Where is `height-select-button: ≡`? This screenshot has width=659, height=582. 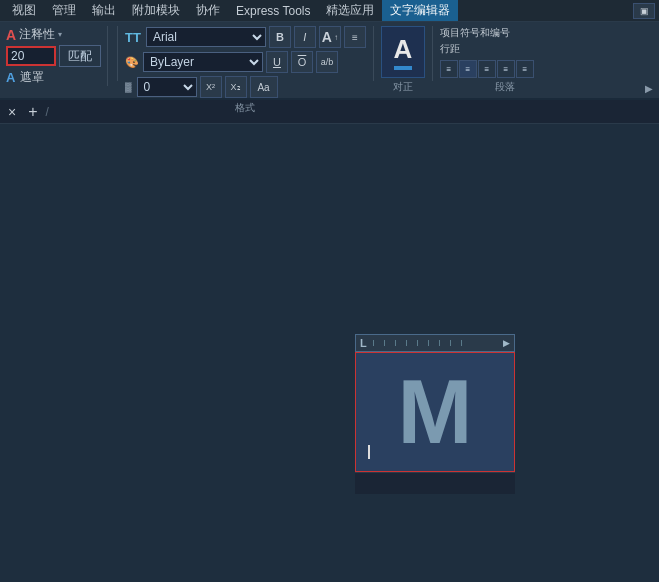 height-select-button: ≡ is located at coordinates (355, 37).